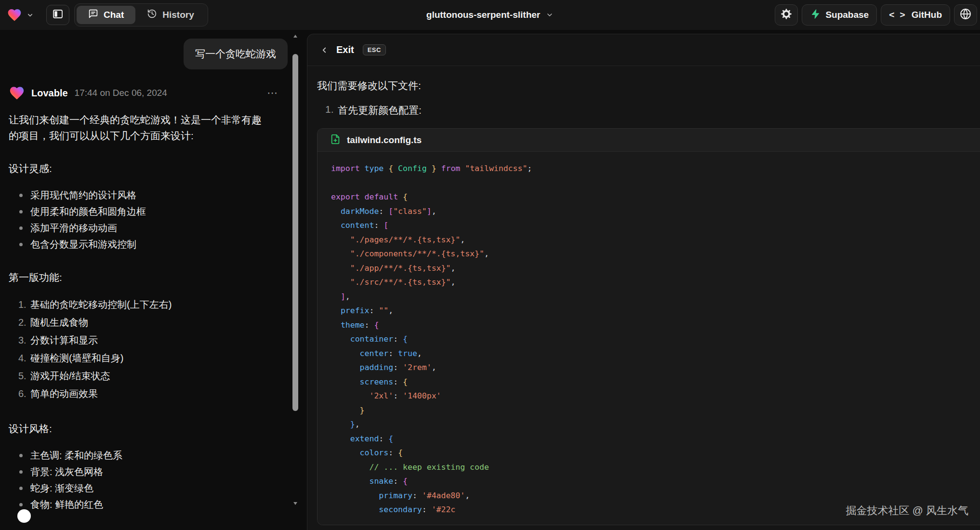  I want to click on scrollbar-thumb, so click(295, 232).